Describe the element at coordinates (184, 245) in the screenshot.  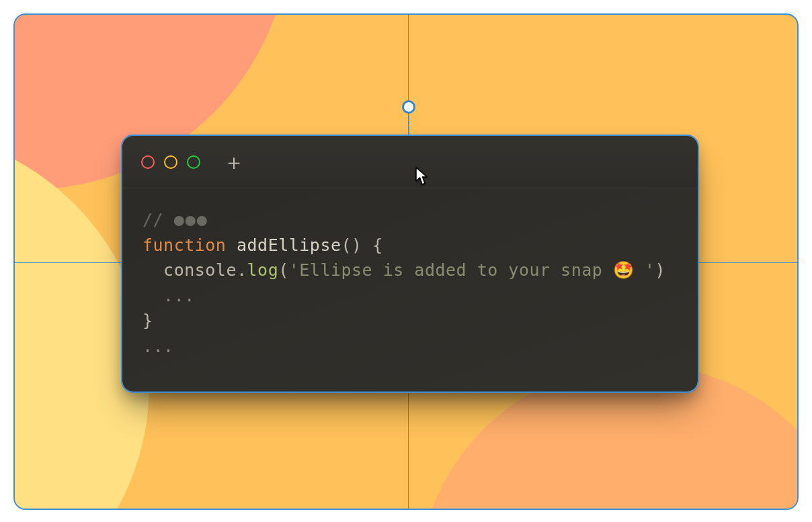
I see `code-keyword: function` at that location.